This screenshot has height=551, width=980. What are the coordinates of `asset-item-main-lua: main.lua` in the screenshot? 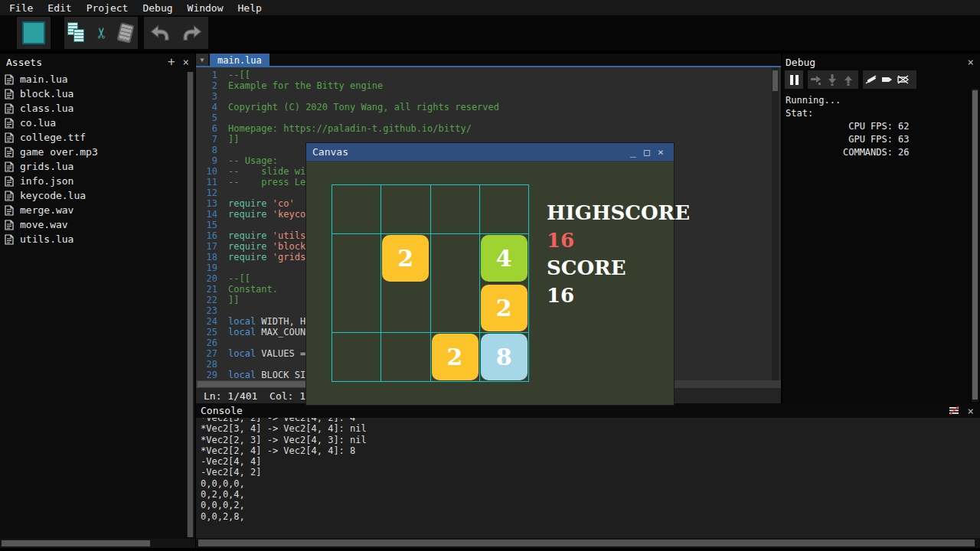 It's located at (93, 80).